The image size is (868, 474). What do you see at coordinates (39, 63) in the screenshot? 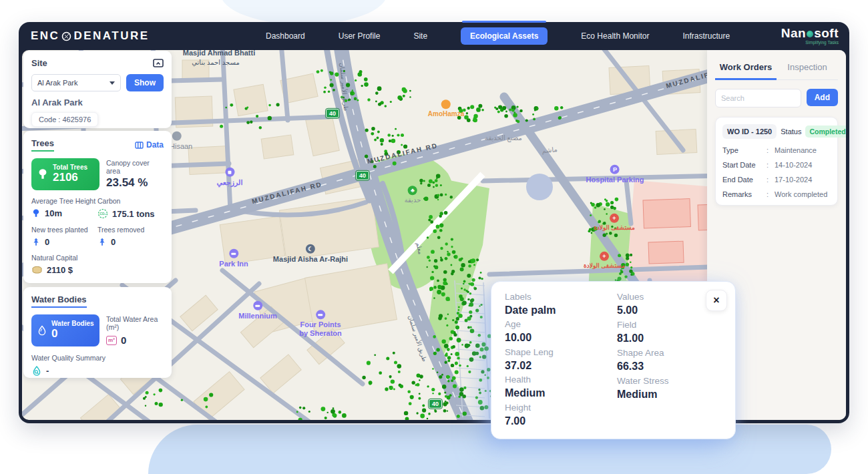
I see `site-card-title: Site` at bounding box center [39, 63].